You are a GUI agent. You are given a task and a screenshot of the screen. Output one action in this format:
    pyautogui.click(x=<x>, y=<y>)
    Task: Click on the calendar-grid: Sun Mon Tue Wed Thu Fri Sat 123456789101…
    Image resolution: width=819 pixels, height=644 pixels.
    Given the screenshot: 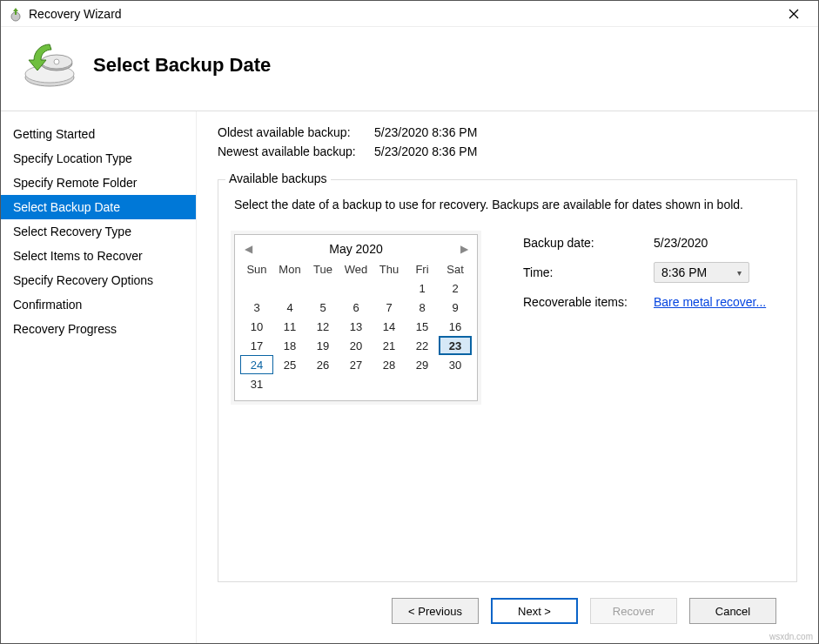 What is the action you would take?
    pyautogui.click(x=356, y=330)
    